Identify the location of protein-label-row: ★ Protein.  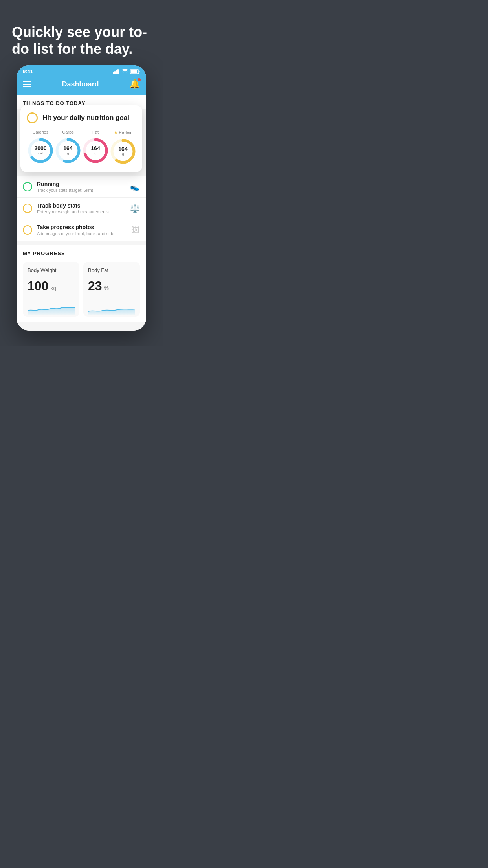
(123, 132).